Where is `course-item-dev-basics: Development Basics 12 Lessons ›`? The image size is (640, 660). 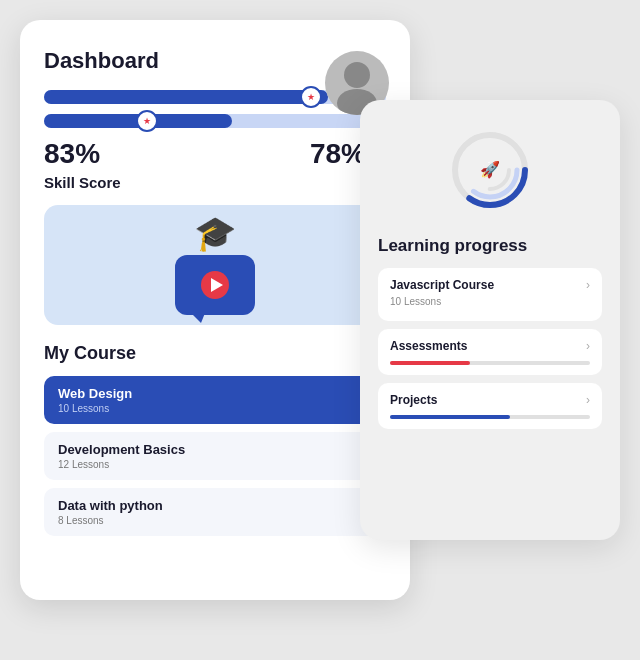
course-item-dev-basics: Development Basics 12 Lessons › is located at coordinates (215, 456).